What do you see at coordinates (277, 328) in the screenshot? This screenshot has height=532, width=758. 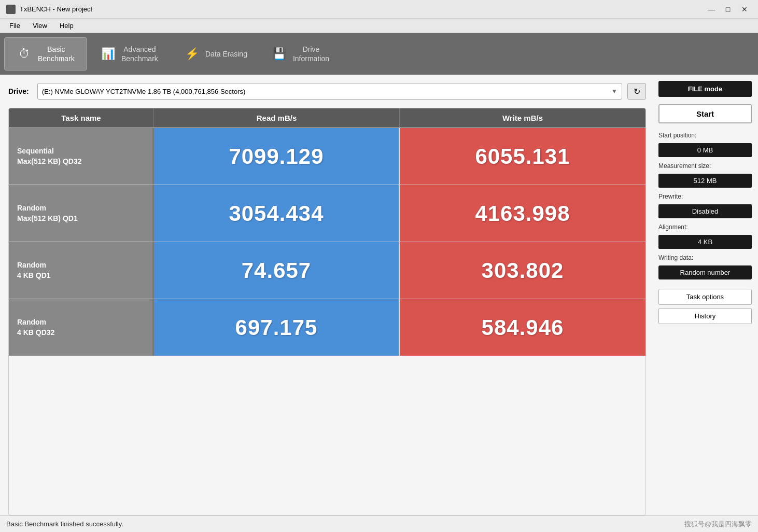 I see `row4-read: 697.175` at bounding box center [277, 328].